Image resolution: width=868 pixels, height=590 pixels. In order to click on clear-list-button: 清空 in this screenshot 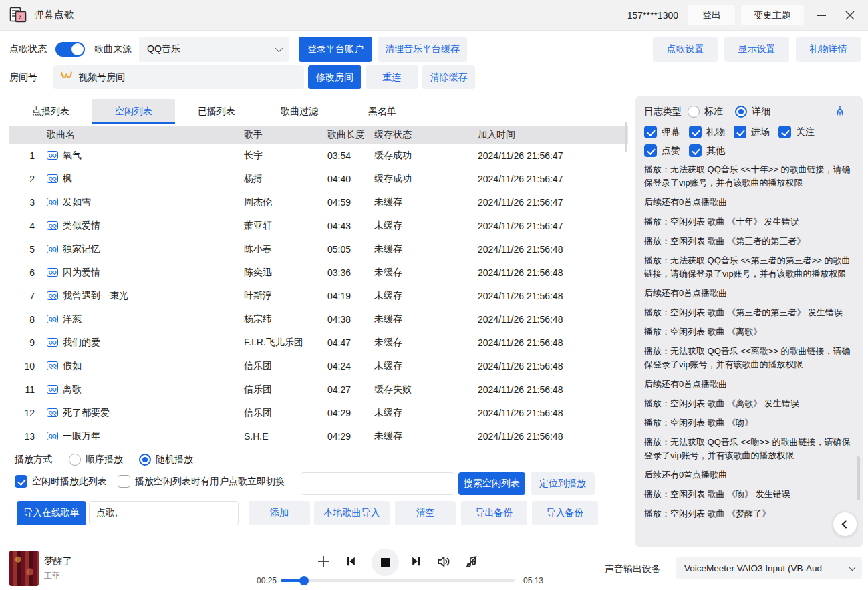, I will do `click(425, 513)`.